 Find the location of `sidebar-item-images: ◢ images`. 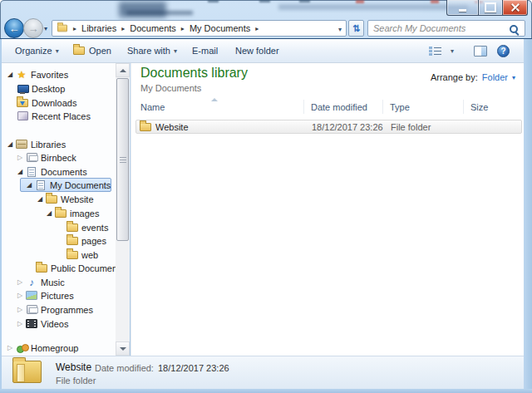

sidebar-item-images: ◢ images is located at coordinates (58, 213).